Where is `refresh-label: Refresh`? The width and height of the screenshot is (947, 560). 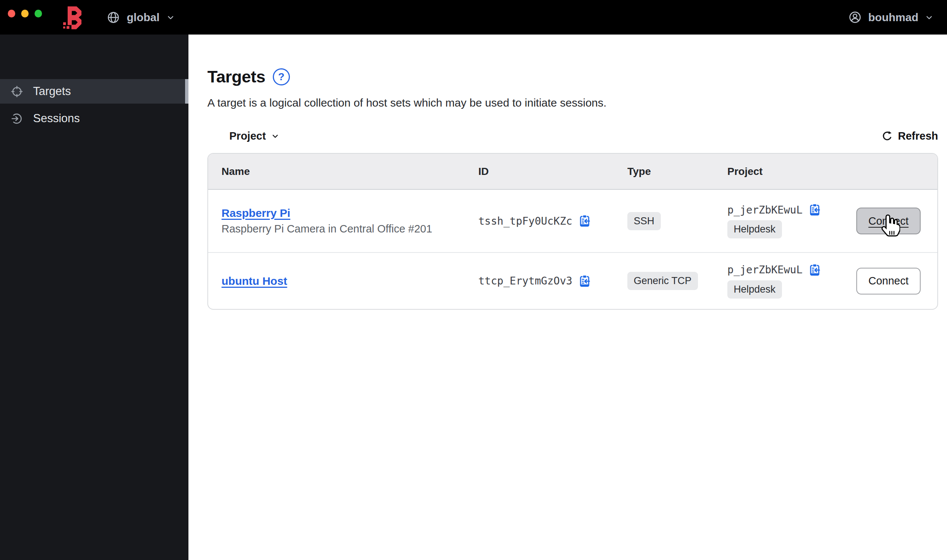
refresh-label: Refresh is located at coordinates (918, 136).